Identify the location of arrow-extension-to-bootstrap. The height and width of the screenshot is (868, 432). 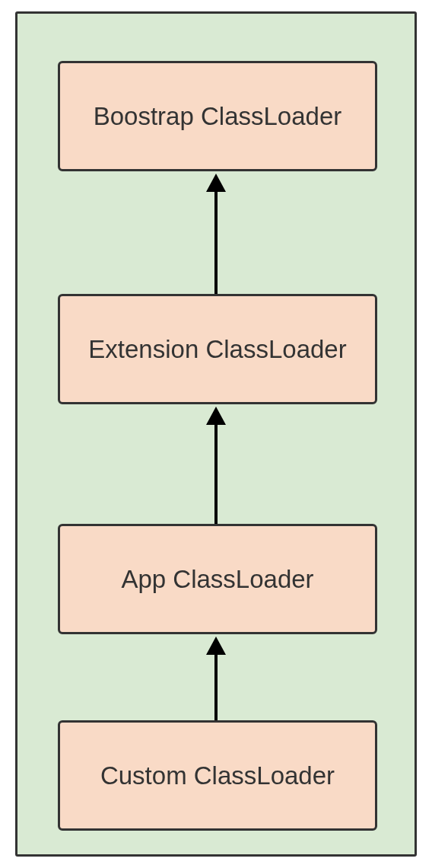
(216, 235).